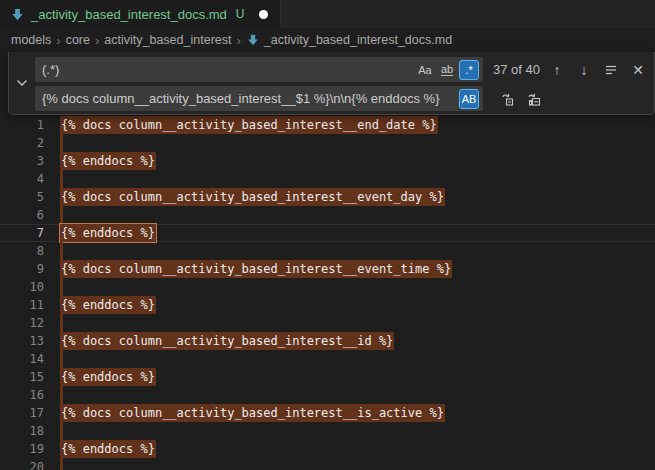  Describe the element at coordinates (358, 40) in the screenshot. I see `breadcrumb-label: _activity_based_interest_docs.md` at that location.